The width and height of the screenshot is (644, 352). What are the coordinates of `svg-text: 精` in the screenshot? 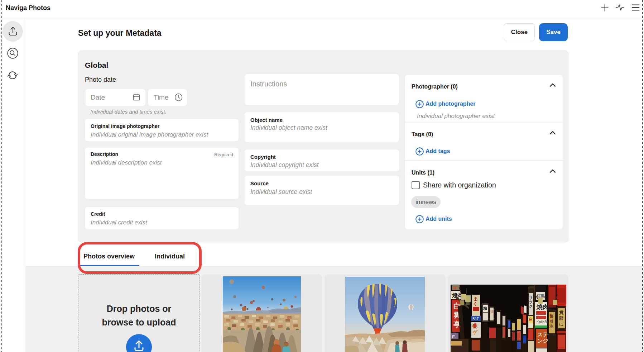 It's located at (485, 308).